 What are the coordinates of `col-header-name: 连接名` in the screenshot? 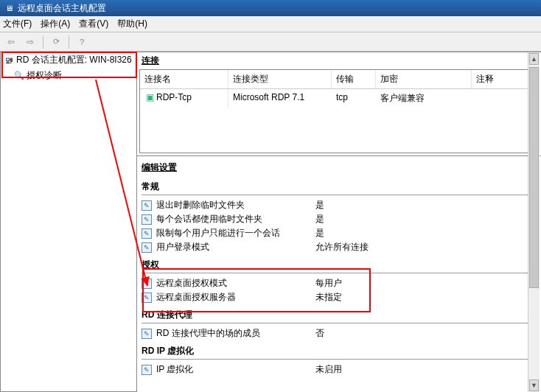 It's located at (184, 80).